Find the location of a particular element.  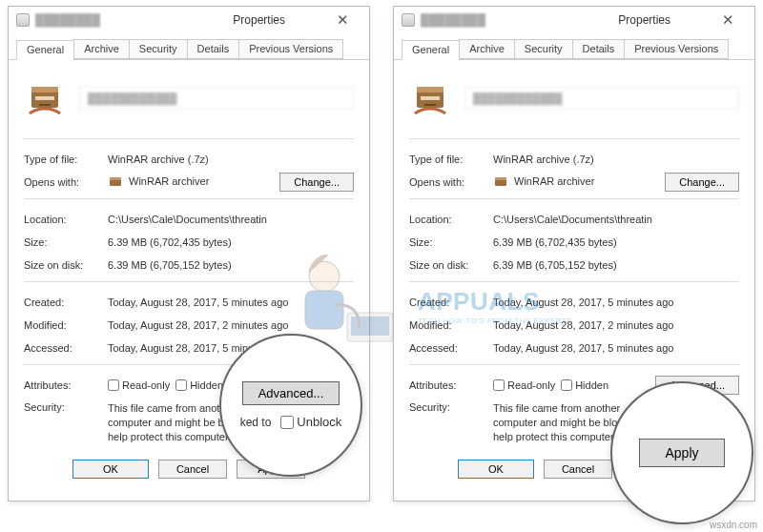

unblock-checkbox-zoom: Unblock is located at coordinates (311, 421).